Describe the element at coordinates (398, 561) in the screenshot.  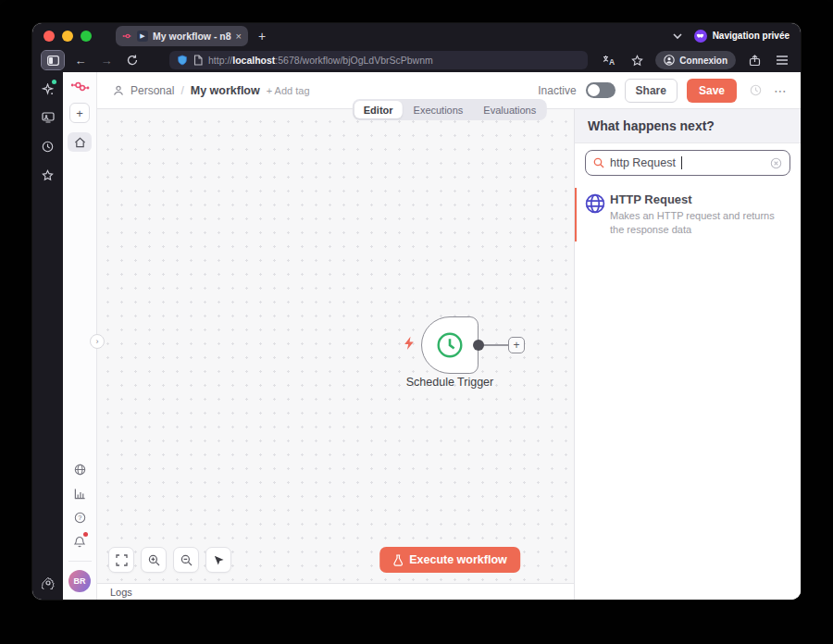
I see `flask-icon` at that location.